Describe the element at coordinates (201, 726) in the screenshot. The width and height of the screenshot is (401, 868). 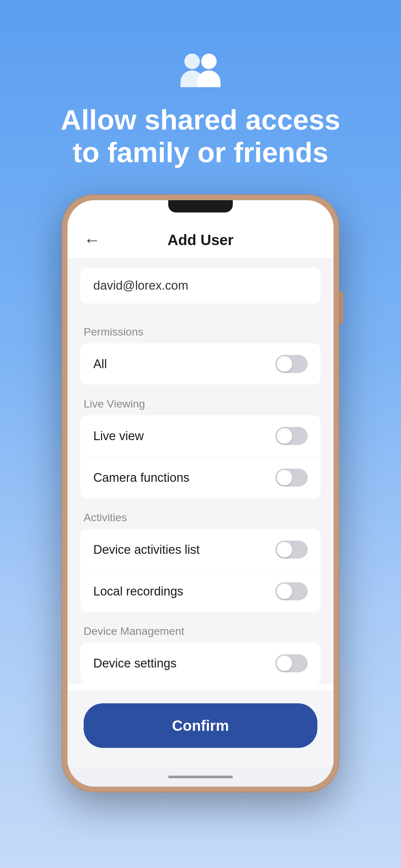
I see `confirm-button: Confirm` at that location.